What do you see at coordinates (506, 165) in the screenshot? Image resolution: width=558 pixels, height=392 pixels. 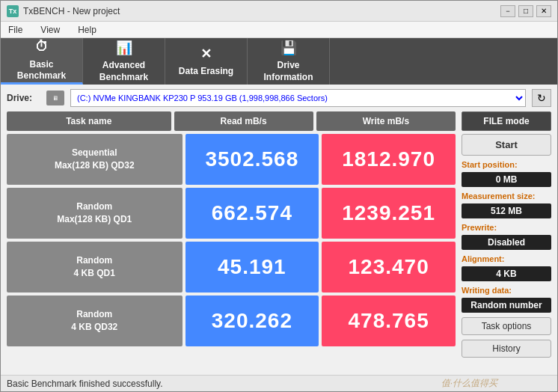 I see `start-position-label: Start position:` at bounding box center [506, 165].